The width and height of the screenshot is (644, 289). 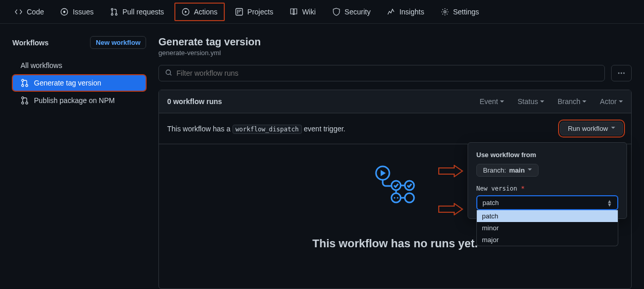 What do you see at coordinates (79, 100) in the screenshot?
I see `sidebar-item-publish-npm: Publish package on NPM` at bounding box center [79, 100].